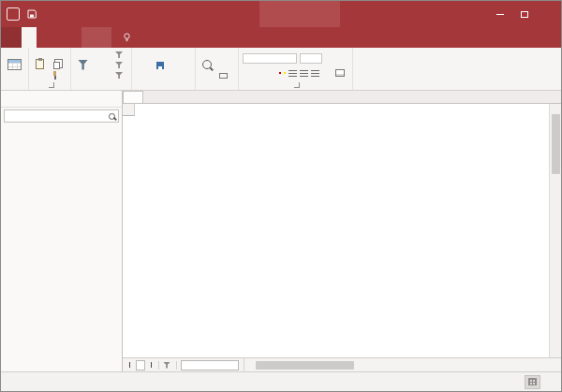 The image size is (562, 392). I want to click on nav-pane-title, so click(62, 99).